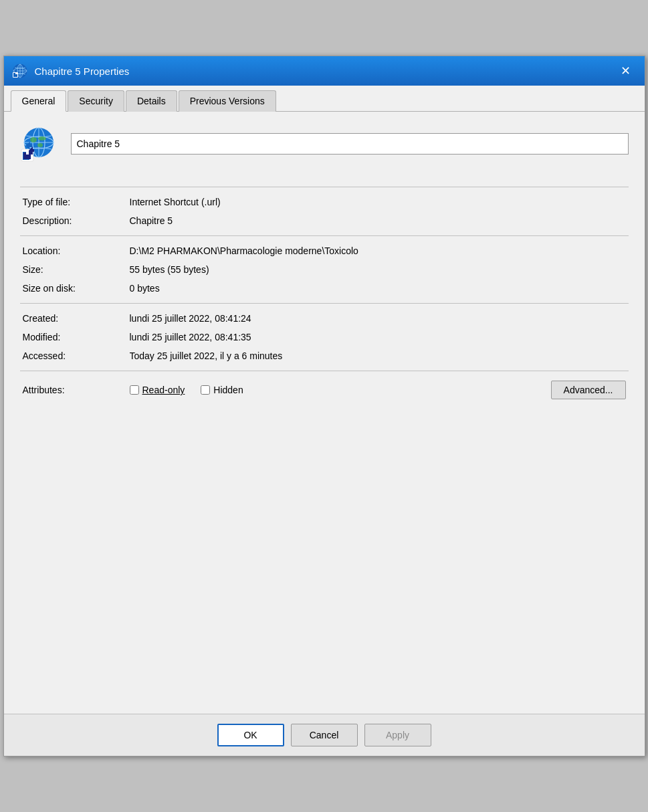 This screenshot has height=812, width=648. I want to click on prop-row-location: Location: D:\M2 PHARMAKON\Pharmacologie …, so click(324, 251).